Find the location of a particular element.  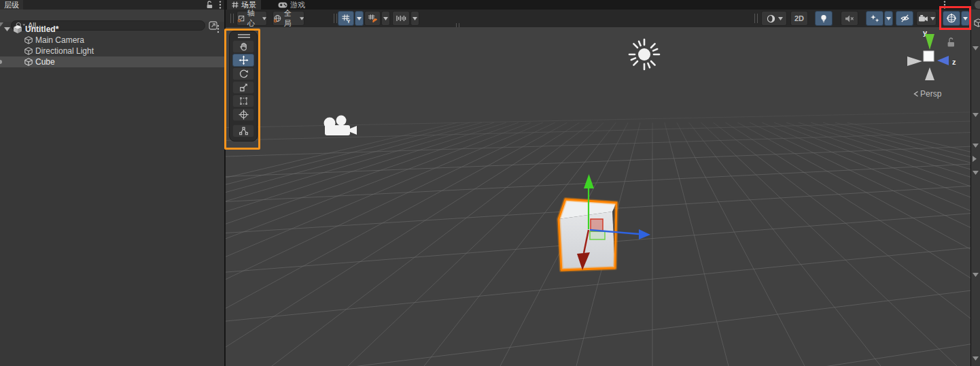

hierarchy-row-directional-light: Directional Light is located at coordinates (113, 51).